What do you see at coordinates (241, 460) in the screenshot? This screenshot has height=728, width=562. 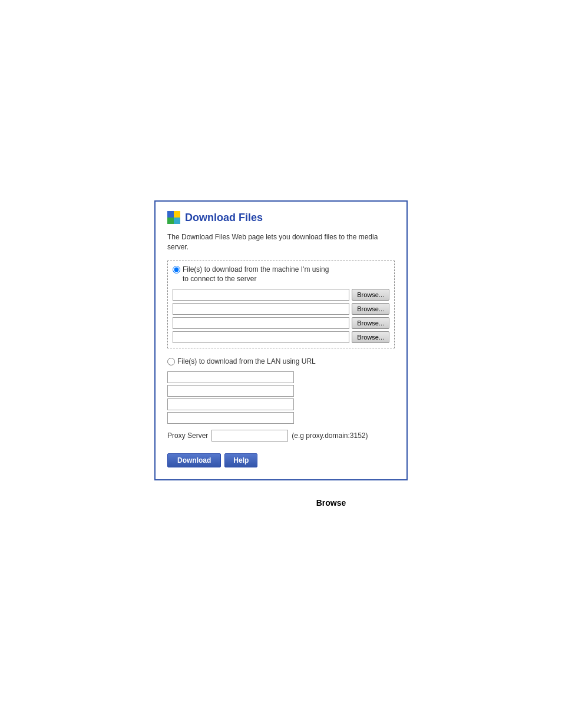 I see `help-button: Help` at bounding box center [241, 460].